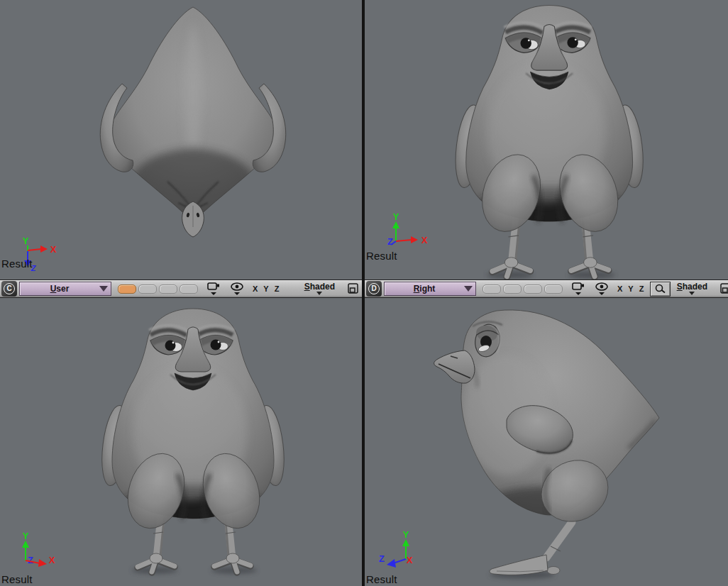 The width and height of the screenshot is (728, 586). I want to click on camera-view-dropdown: Right, so click(430, 289).